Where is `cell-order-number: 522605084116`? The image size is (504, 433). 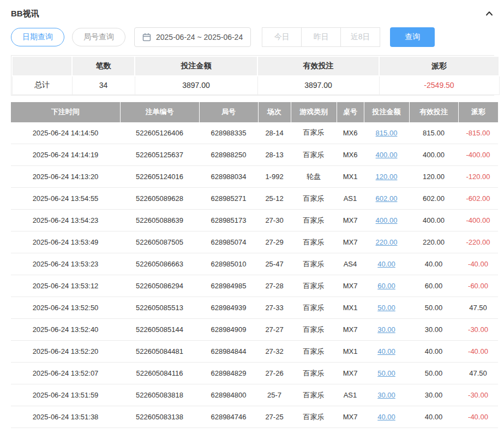
cell-order-number: 522605084116 is located at coordinates (159, 373).